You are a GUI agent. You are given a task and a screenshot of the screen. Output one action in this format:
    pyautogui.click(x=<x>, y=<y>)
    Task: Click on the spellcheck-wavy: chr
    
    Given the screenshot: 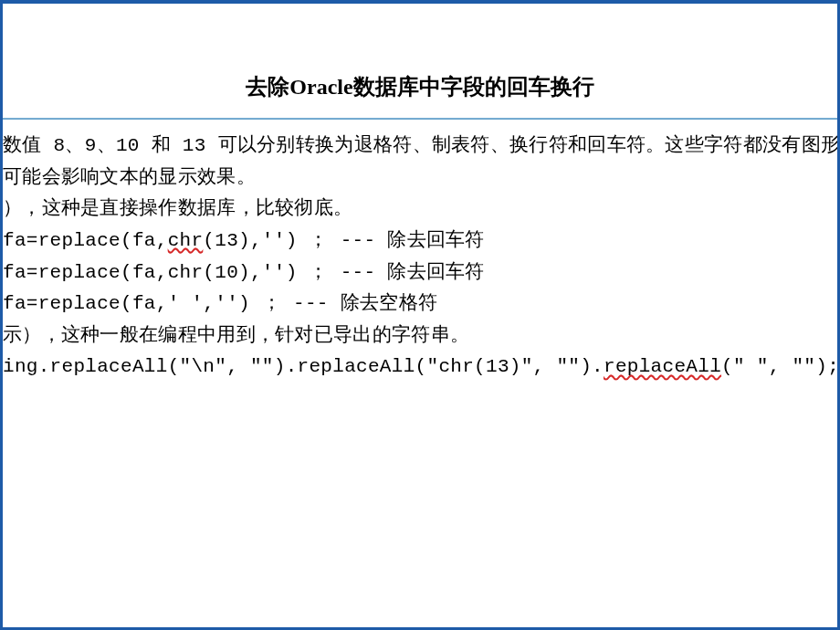 What is the action you would take?
    pyautogui.click(x=186, y=241)
    